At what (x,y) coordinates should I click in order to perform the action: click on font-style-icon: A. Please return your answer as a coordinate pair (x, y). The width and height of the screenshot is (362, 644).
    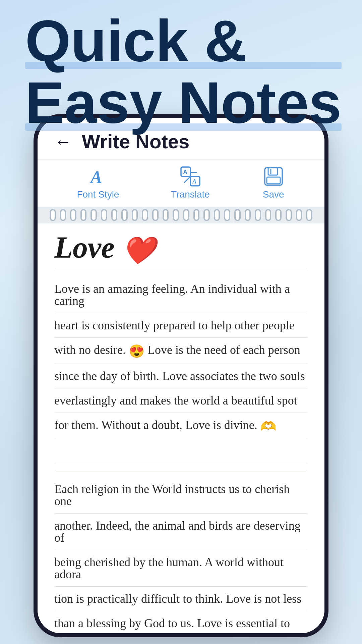
    Looking at the image, I should click on (98, 176).